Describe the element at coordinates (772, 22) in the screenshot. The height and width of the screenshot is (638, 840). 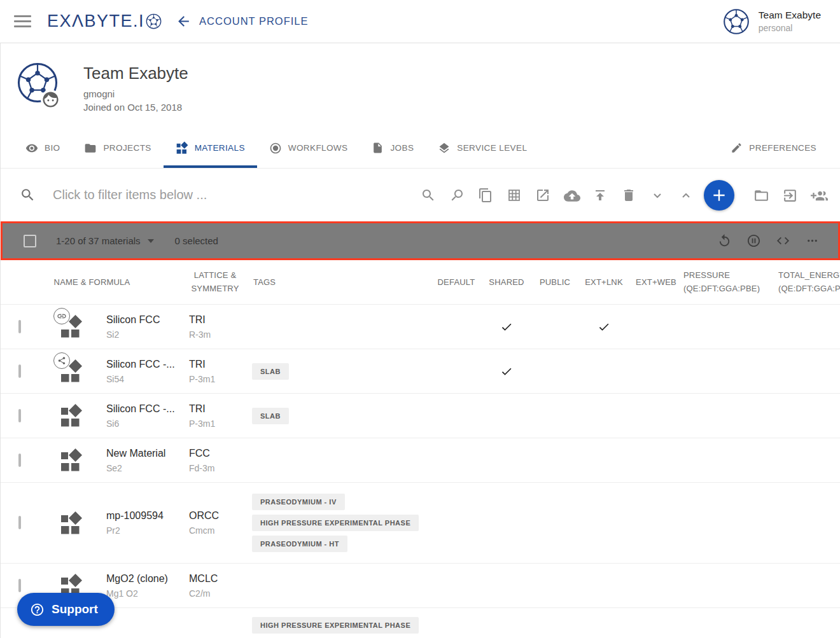
I see `account-menu: Team Exabyte personal` at that location.